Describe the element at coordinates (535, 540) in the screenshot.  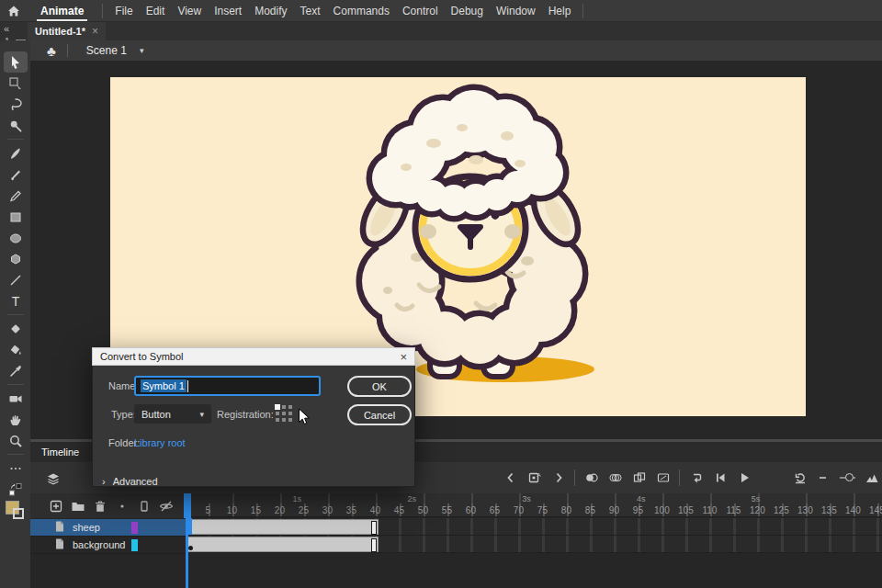
I see `frames-area: 1s2s3s4s5s 51015202530354045505560657075…` at that location.